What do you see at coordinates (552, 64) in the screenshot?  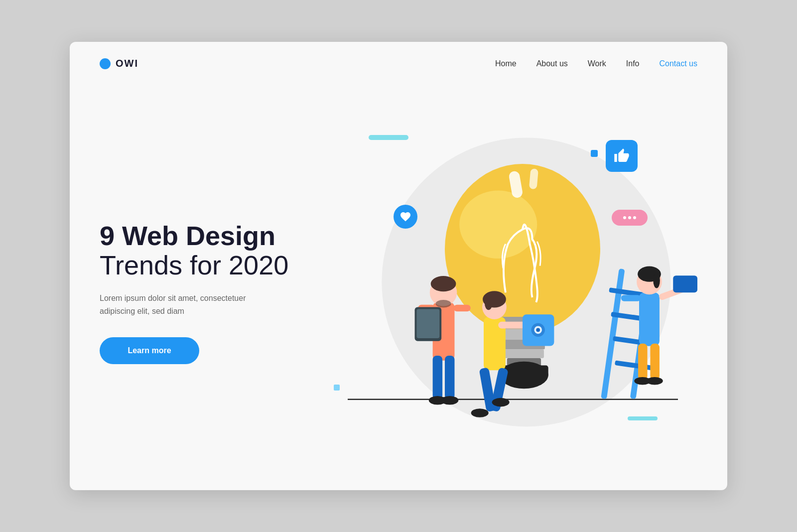 I see `nav-about: About us` at bounding box center [552, 64].